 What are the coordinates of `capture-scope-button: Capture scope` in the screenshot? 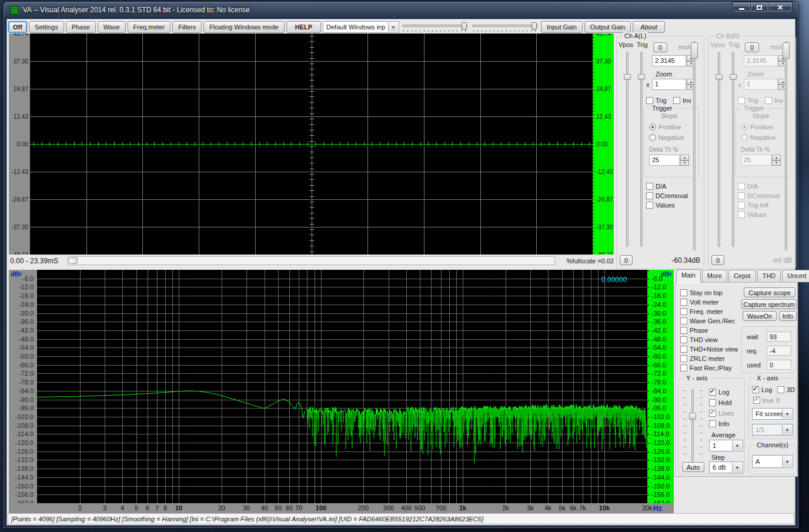 It's located at (770, 293).